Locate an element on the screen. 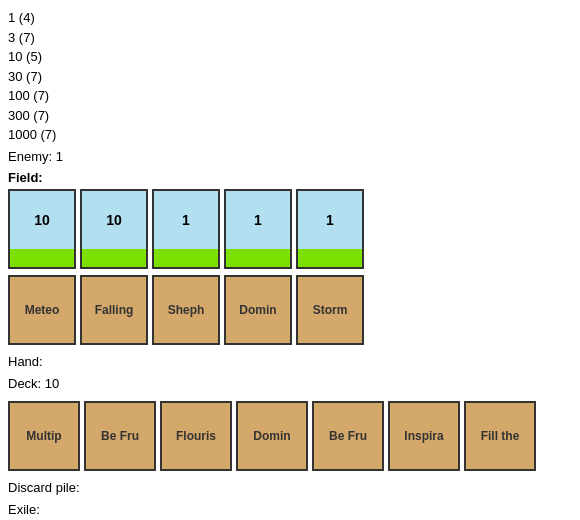 The width and height of the screenshot is (580, 520). hand-card: Falling is located at coordinates (114, 310).